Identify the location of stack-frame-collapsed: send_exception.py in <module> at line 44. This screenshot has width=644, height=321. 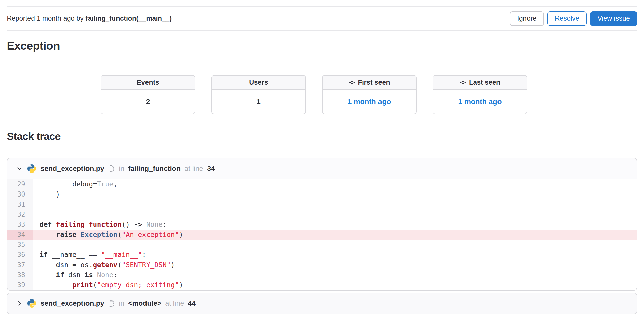
(322, 303).